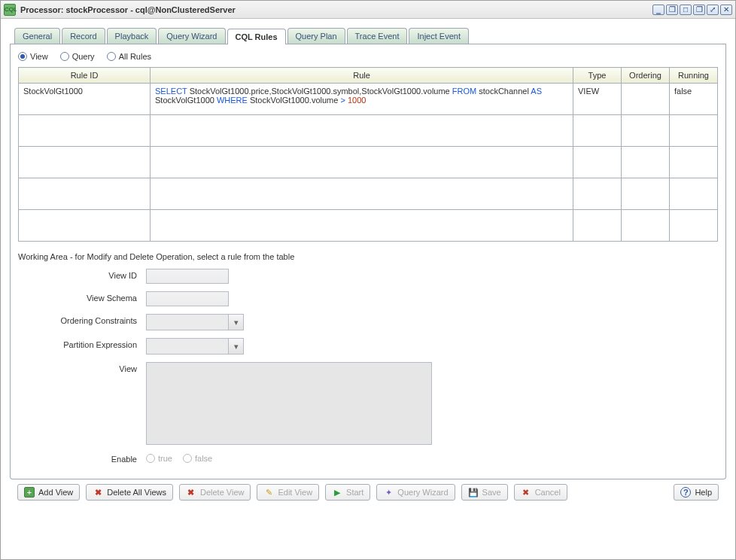 Image resolution: width=736 pixels, height=560 pixels. Describe the element at coordinates (84, 99) in the screenshot. I see `cell-rule-id: StockVolGt1000` at that location.